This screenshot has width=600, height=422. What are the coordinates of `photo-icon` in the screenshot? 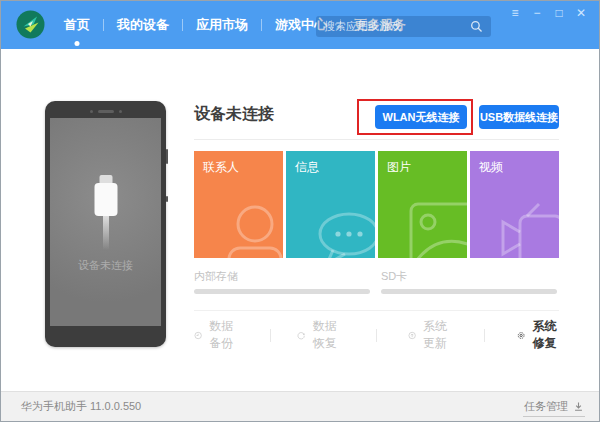 It's located at (434, 227).